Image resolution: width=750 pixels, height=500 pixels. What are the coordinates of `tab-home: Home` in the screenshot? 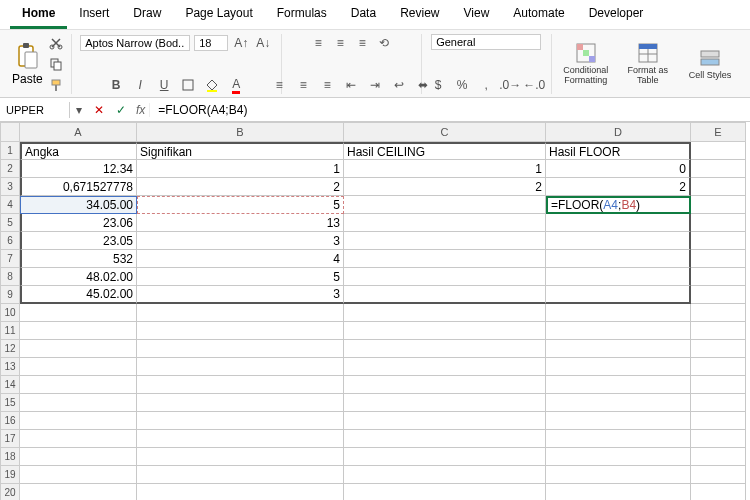 It's located at (38, 14).